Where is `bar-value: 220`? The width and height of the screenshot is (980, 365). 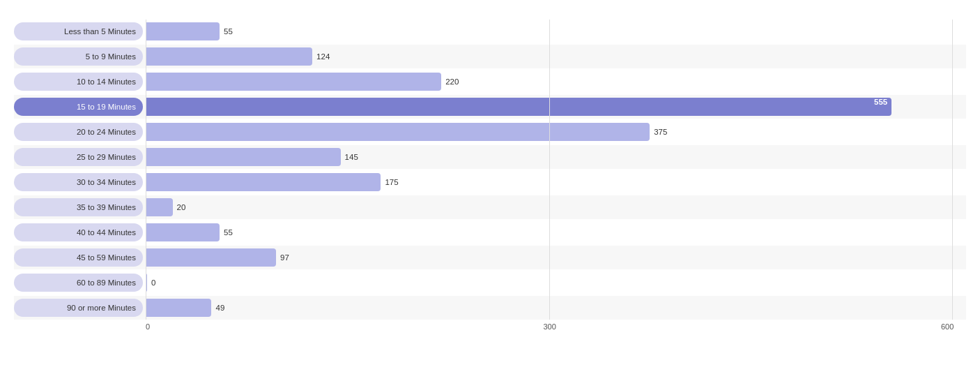 bar-value: 220 is located at coordinates (452, 82).